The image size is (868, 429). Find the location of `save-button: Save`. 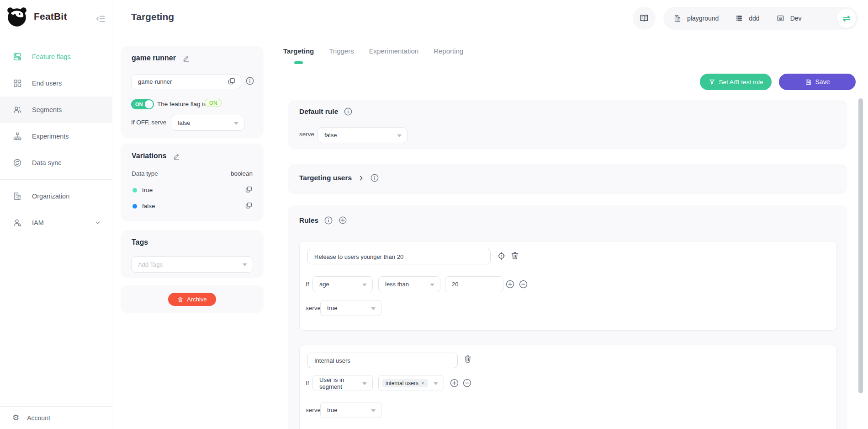

save-button: Save is located at coordinates (817, 82).